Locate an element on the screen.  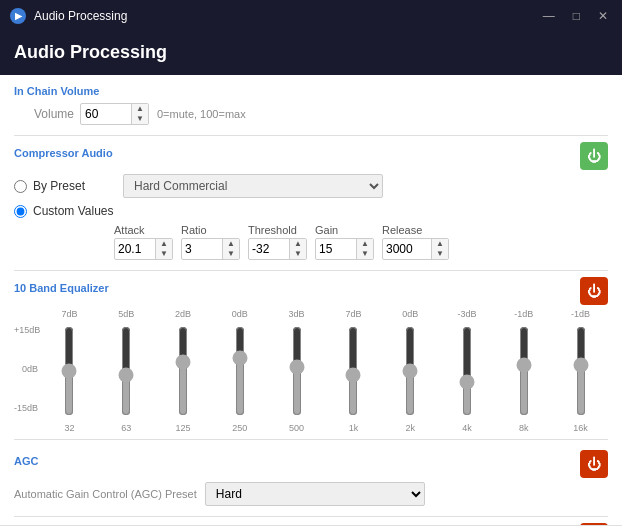
attack-label: Attack is located at coordinates (130, 230).